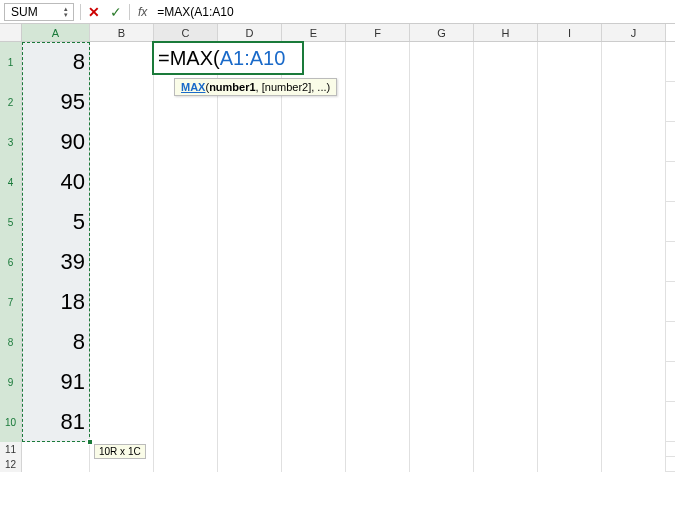 This screenshot has height=506, width=675. Describe the element at coordinates (11, 102) in the screenshot. I see `row-header: 2` at that location.